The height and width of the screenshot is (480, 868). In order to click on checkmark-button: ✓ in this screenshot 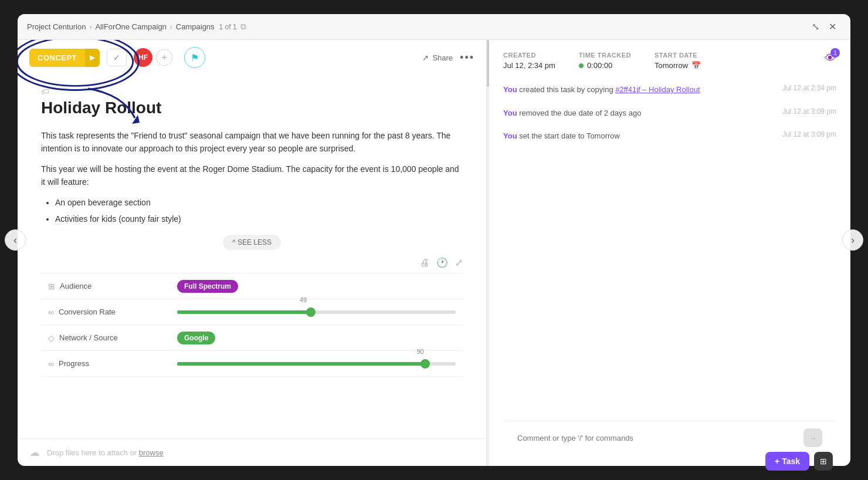, I will do `click(117, 58)`.